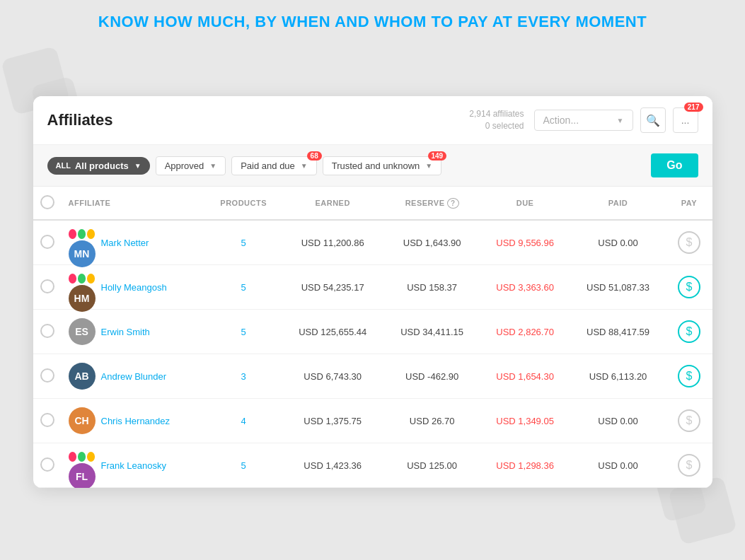  What do you see at coordinates (333, 332) in the screenshot?
I see `earned-amount: USD 125,655.44` at bounding box center [333, 332].